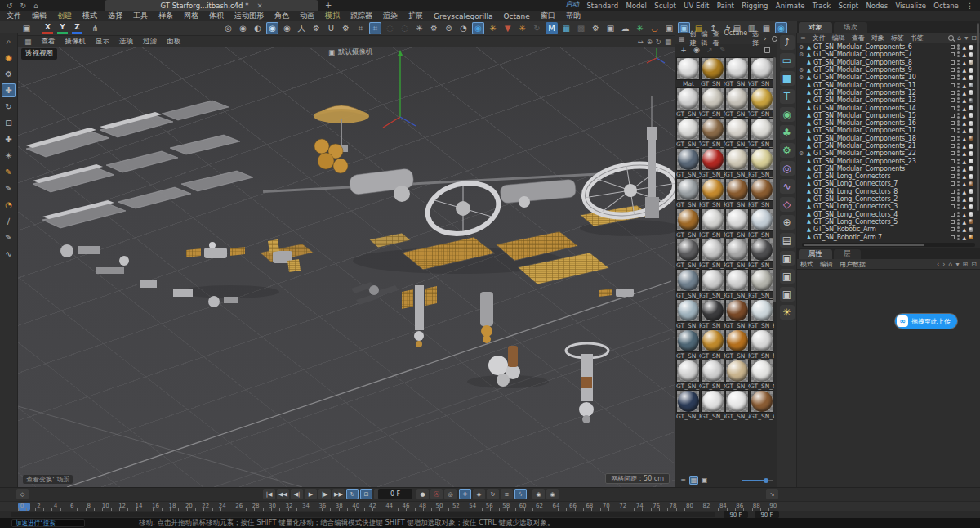 The height and width of the screenshot is (528, 980). Describe the element at coordinates (856, 199) in the screenshot. I see `object-name: GT_SN_Long_Connectors_2` at that location.